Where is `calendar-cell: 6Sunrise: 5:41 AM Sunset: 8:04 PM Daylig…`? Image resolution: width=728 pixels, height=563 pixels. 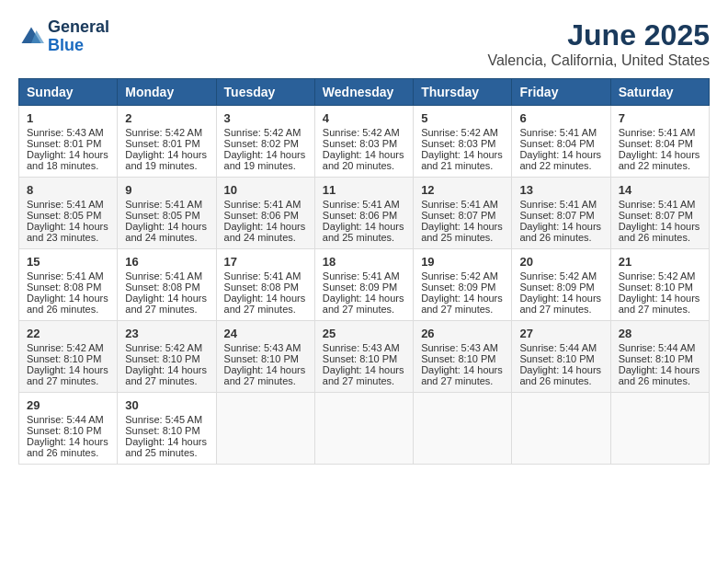
calendar-cell: 6Sunrise: 5:41 AM Sunset: 8:04 PM Daylig… is located at coordinates (561, 142).